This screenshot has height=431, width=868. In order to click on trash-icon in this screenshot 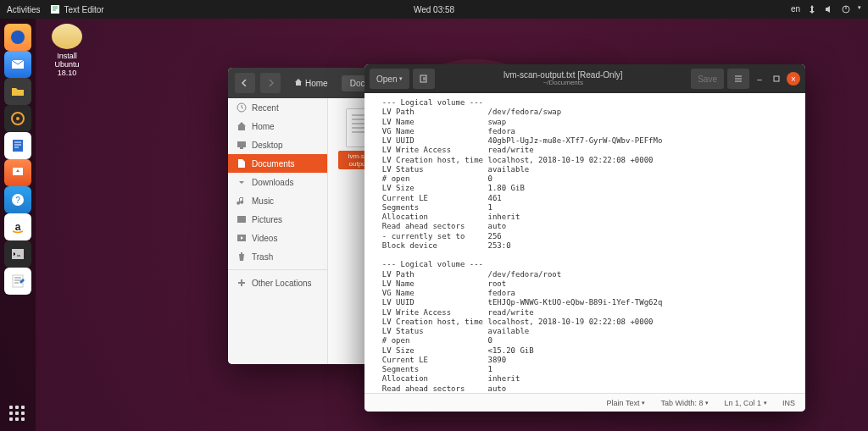, I will do `click(242, 257)`.